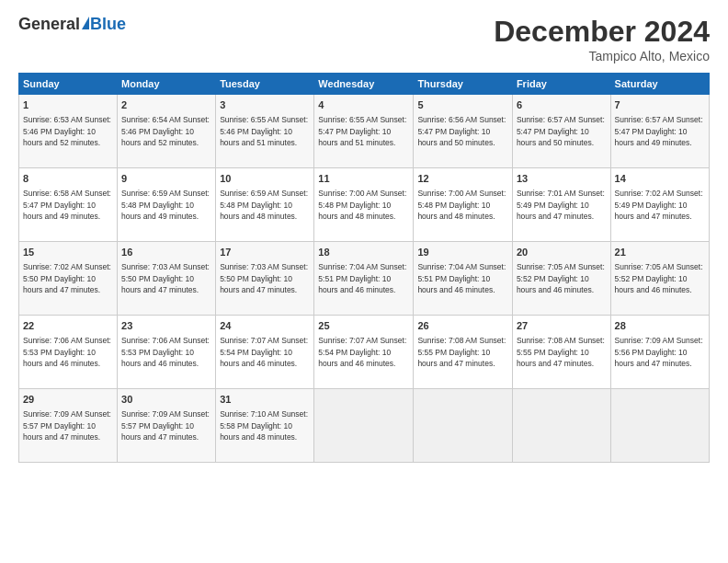 The width and height of the screenshot is (728, 563). What do you see at coordinates (463, 178) in the screenshot?
I see `day-number: 12` at bounding box center [463, 178].